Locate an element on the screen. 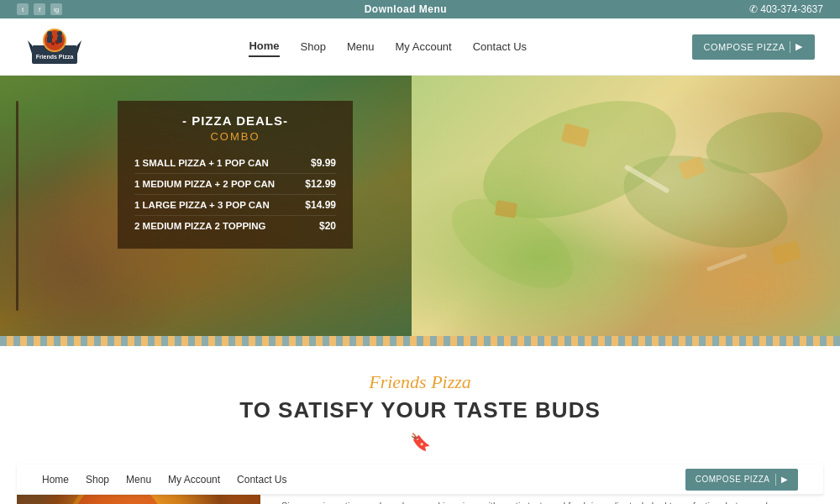 This screenshot has width=840, height=504. nav-right: COMPOSE PIZZA ▶ is located at coordinates (753, 47).